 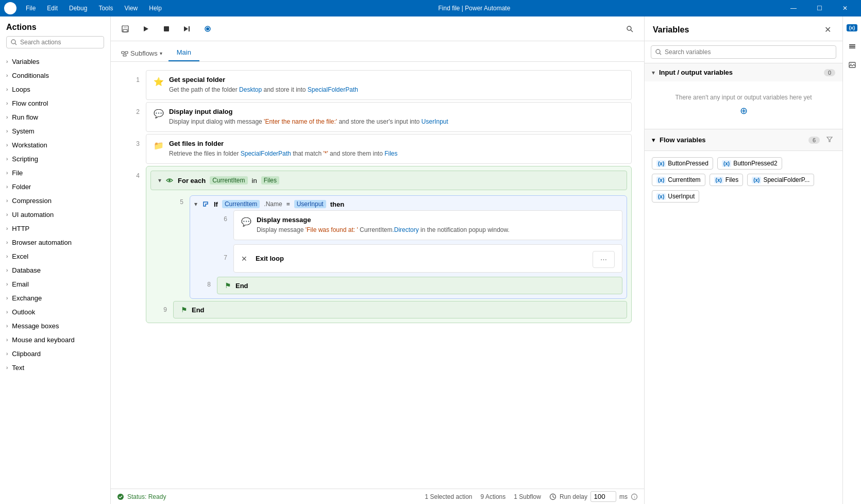 What do you see at coordinates (55, 354) in the screenshot?
I see `action-item-clipboard: › Clipboard` at bounding box center [55, 354].